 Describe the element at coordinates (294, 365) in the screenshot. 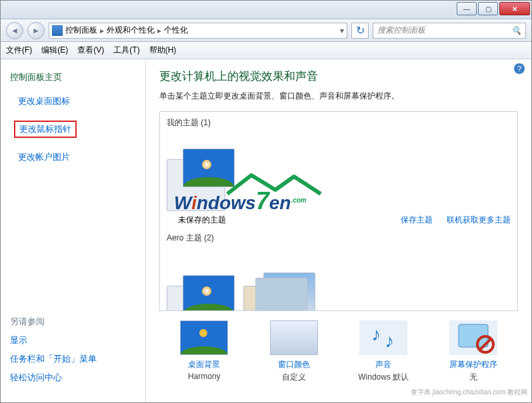

I see `option-title: 窗口颜色` at that location.